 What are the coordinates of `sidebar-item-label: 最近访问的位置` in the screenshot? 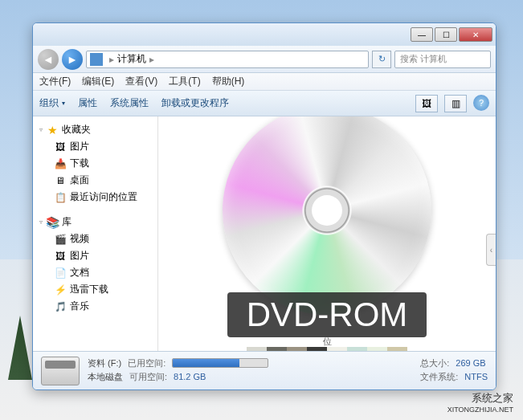 It's located at (104, 198).